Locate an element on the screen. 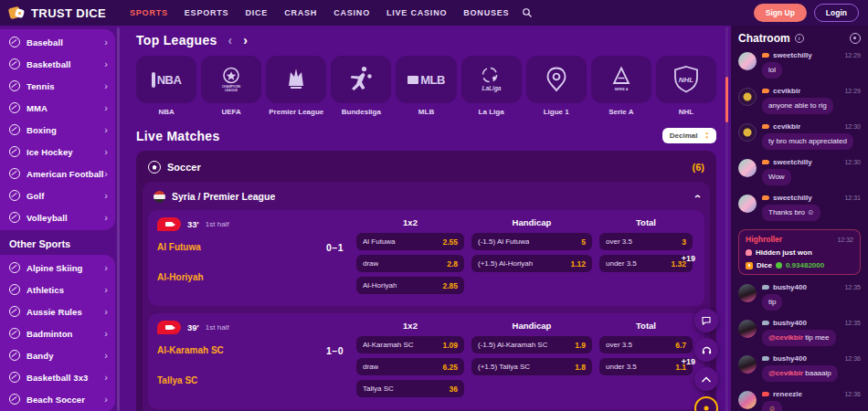 The image size is (868, 411). odds-value: 1.8 is located at coordinates (580, 367).